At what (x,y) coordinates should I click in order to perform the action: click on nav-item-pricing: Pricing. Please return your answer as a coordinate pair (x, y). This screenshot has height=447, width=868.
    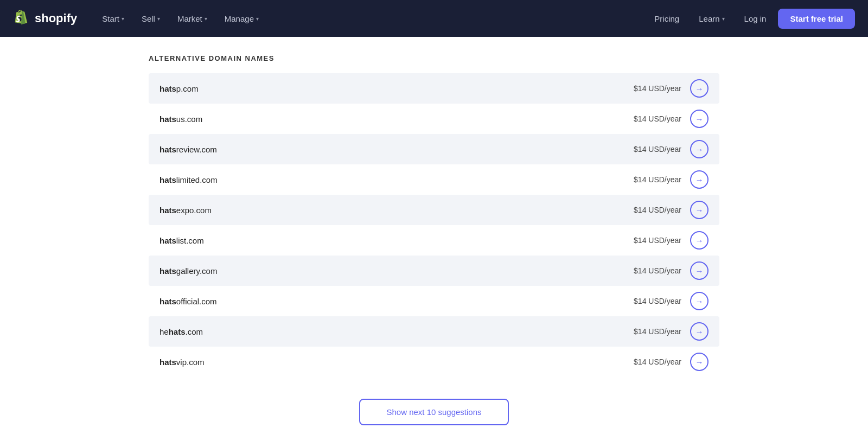
    Looking at the image, I should click on (667, 18).